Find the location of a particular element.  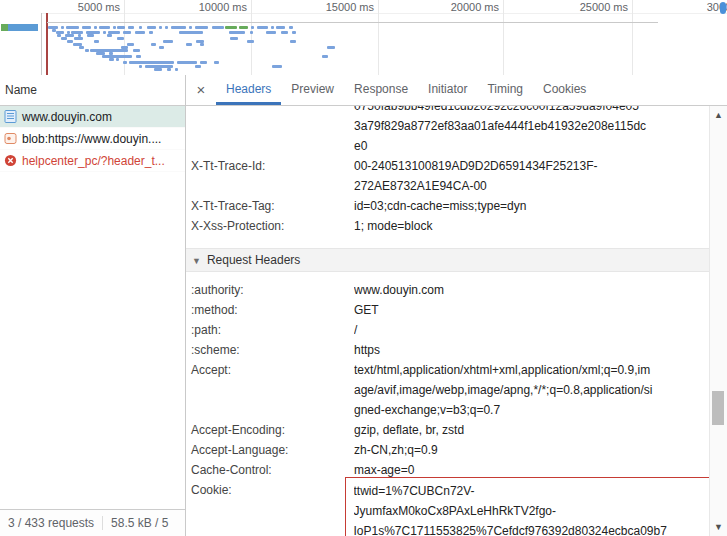

tab-initiator: Initiator is located at coordinates (448, 90).